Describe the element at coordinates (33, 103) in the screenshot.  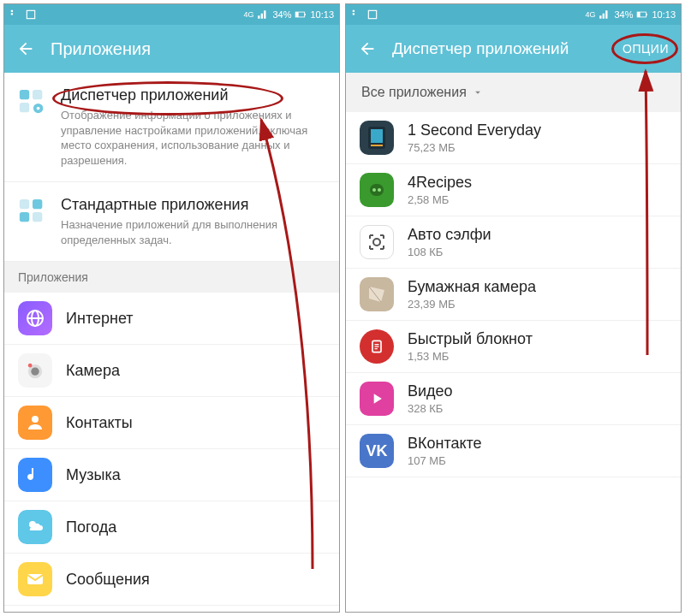
I see `grid-gear-icon` at that location.